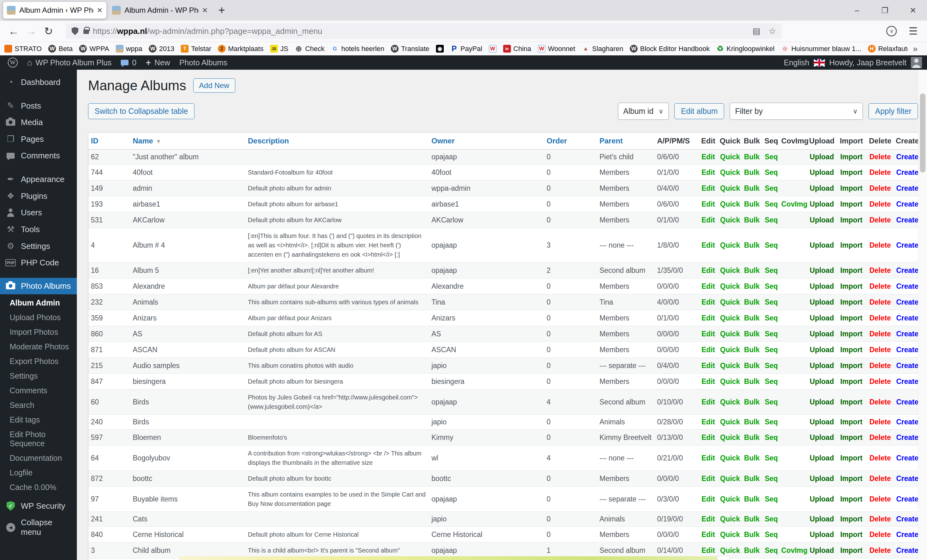 The width and height of the screenshot is (927, 560). I want to click on sidebar-subitem-import-photos: Import Photos, so click(38, 332).